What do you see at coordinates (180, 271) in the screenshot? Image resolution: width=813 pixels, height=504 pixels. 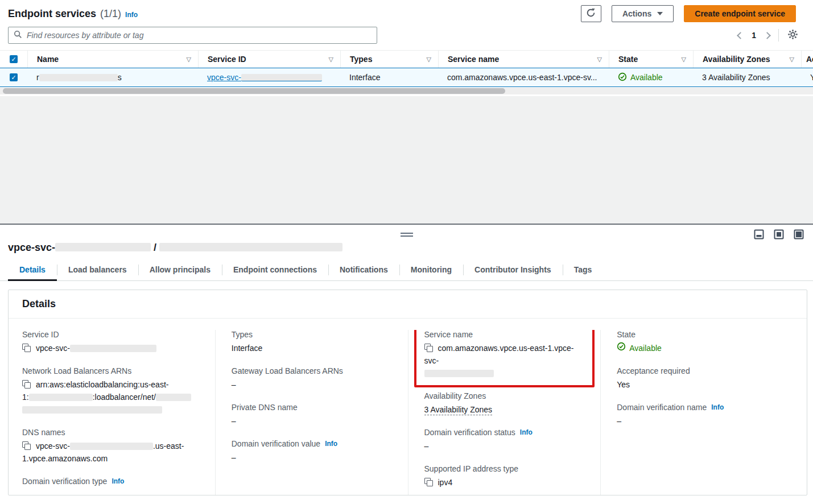 I see `tab-allow-principals: Allow principals` at bounding box center [180, 271].